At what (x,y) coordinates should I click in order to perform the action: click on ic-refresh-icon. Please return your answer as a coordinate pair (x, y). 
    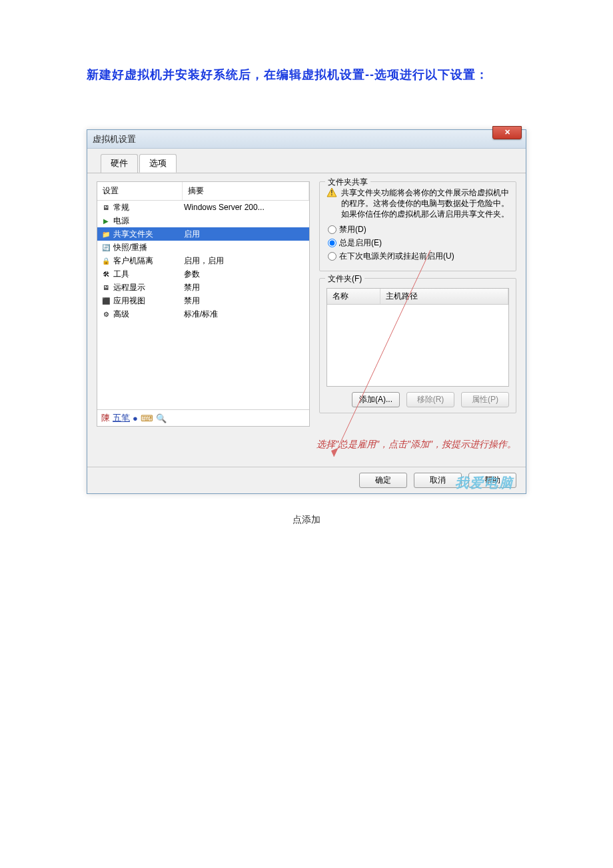
    Looking at the image, I should click on (106, 247).